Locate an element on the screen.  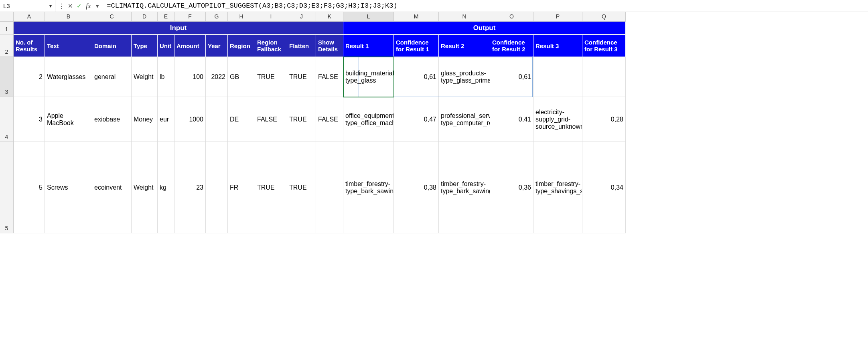
col-head-A: A is located at coordinates (29, 17).